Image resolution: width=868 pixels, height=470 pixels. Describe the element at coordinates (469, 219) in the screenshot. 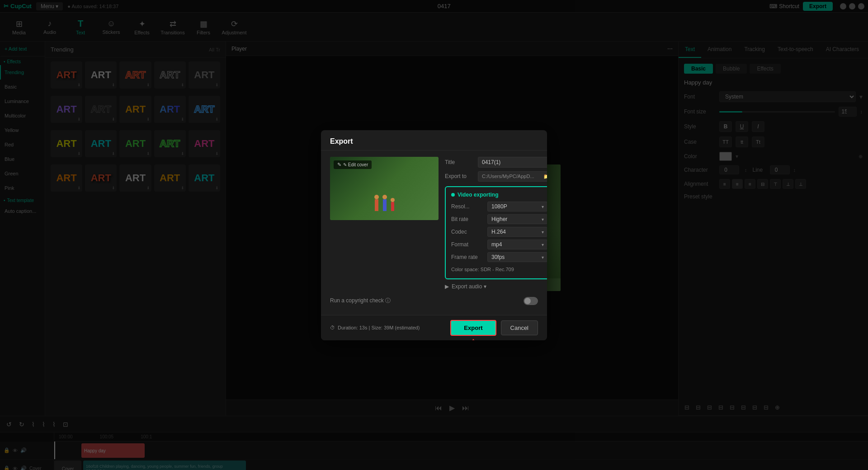

I see `bitrate-label: Bit rate` at that location.